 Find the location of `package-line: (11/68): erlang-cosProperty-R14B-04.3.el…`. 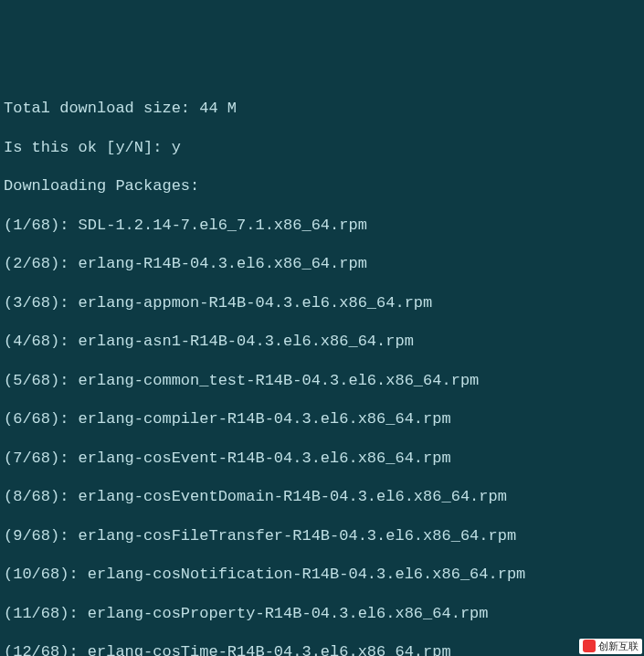

package-line: (11/68): erlang-cosProperty-R14B-04.3.el… is located at coordinates (322, 614).